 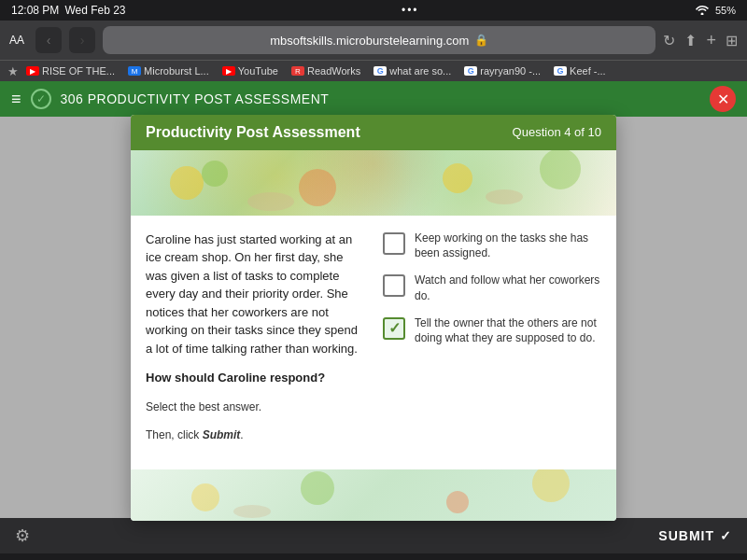 I want to click on rw-icon: R, so click(x=298, y=71).